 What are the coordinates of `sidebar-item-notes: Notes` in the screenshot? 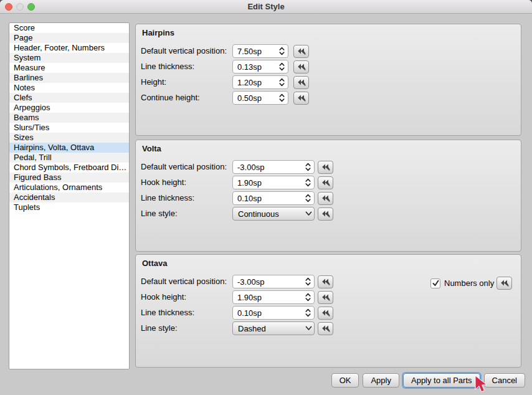 It's located at (69, 88).